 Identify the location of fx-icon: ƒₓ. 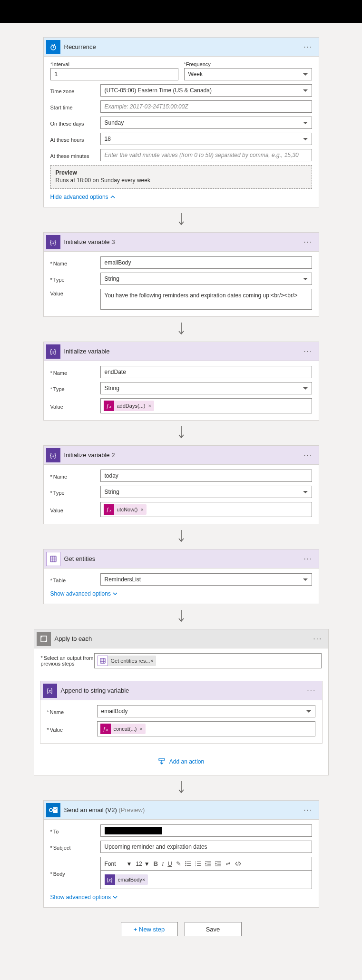
(109, 510).